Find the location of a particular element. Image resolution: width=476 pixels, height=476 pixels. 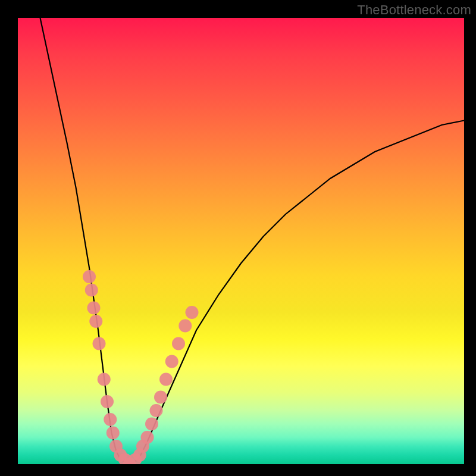

watermark-text: TheBottleneck.com is located at coordinates (414, 10).